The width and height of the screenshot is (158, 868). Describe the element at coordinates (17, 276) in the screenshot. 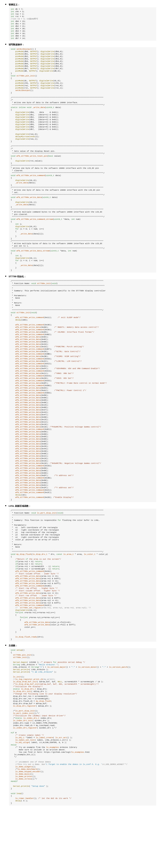

I see `section-title: ST7789 初始化：` at that location.